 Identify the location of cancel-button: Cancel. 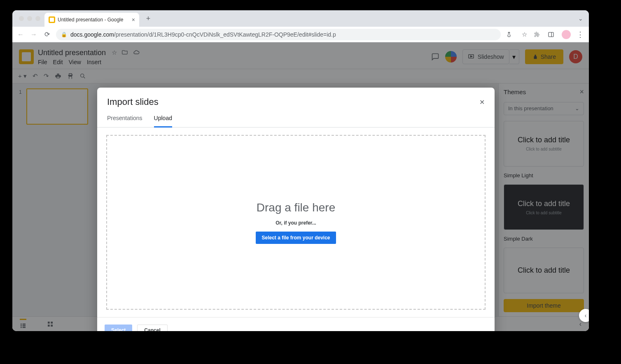
(152, 328).